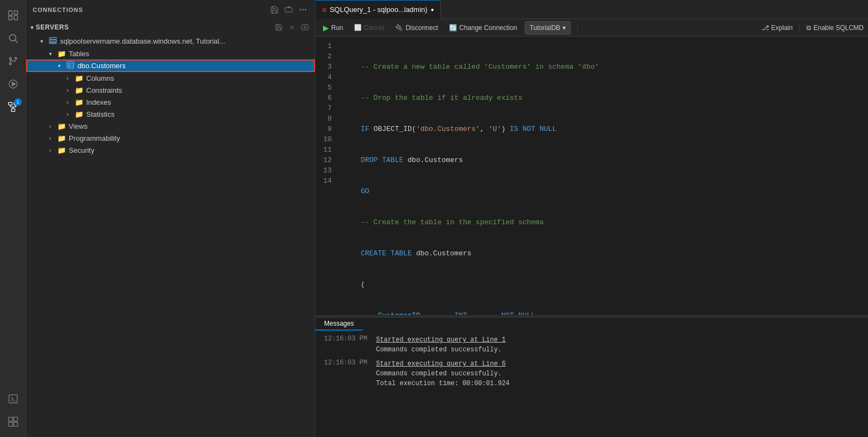 The width and height of the screenshot is (868, 437). I want to click on prog-arrow: ›, so click(50, 139).